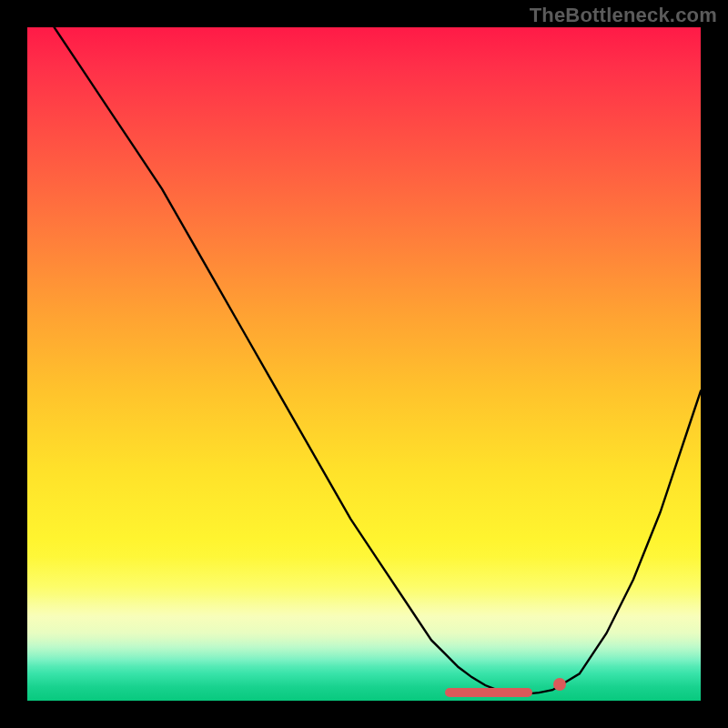 The height and width of the screenshot is (728, 728). What do you see at coordinates (560, 684) in the screenshot?
I see `optimal-point-marker` at bounding box center [560, 684].